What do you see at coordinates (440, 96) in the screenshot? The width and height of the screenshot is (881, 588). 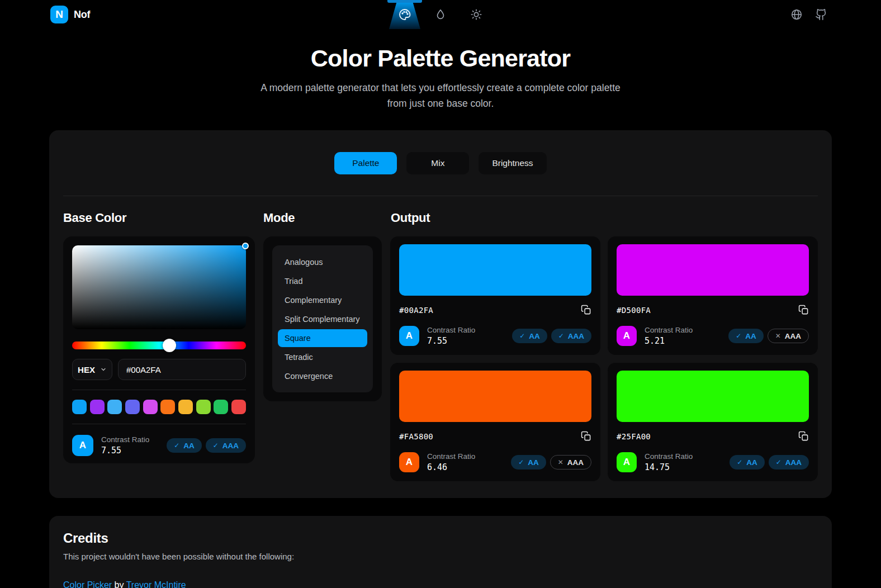 I see `page-subtitle: A modern palette generator that lets you…` at bounding box center [440, 96].